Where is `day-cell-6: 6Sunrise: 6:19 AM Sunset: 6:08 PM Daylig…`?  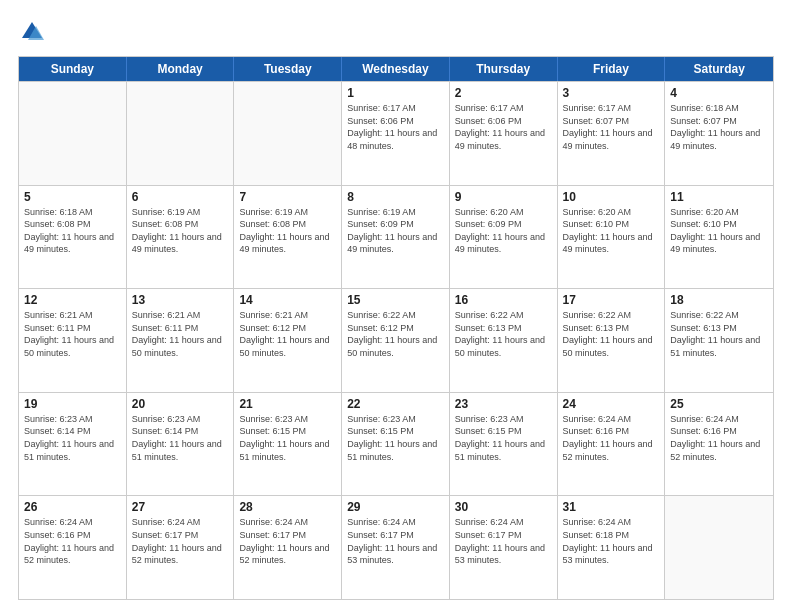
day-cell-6: 6Sunrise: 6:19 AM Sunset: 6:08 PM Daylig… is located at coordinates (181, 238).